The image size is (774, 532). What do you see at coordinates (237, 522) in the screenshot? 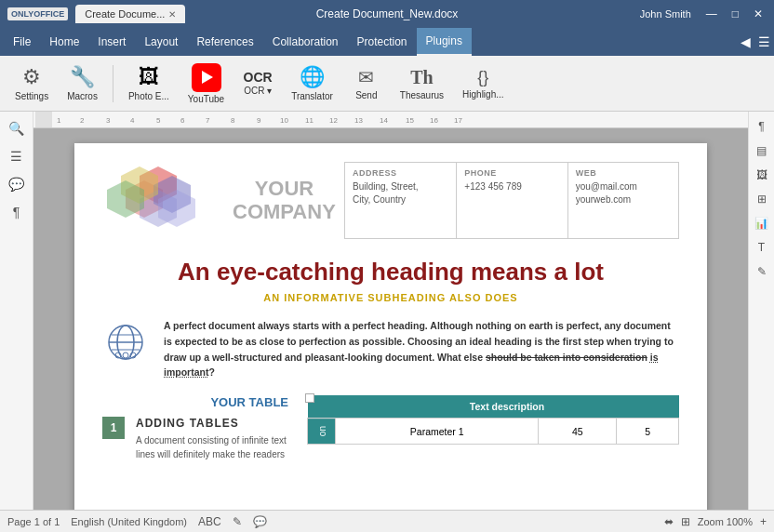
I see `track-changes-icon: ✎` at bounding box center [237, 522].